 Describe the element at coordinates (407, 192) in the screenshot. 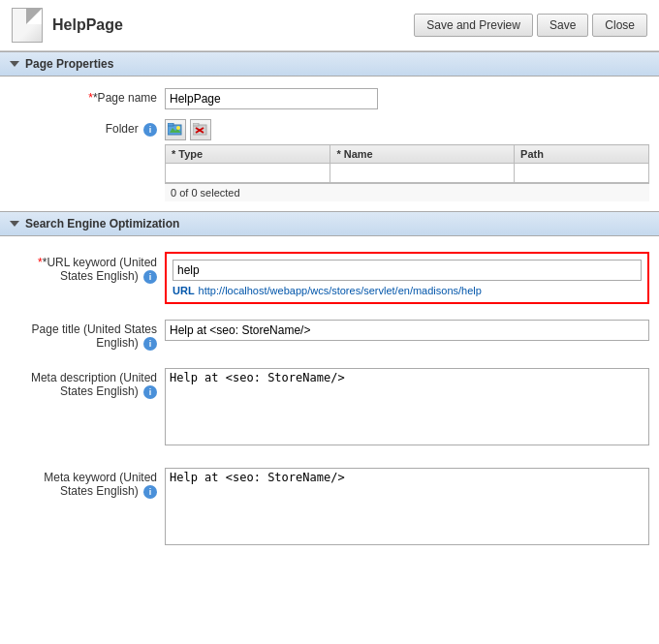

I see `folder-selected-count: 0 of 0 selected` at that location.